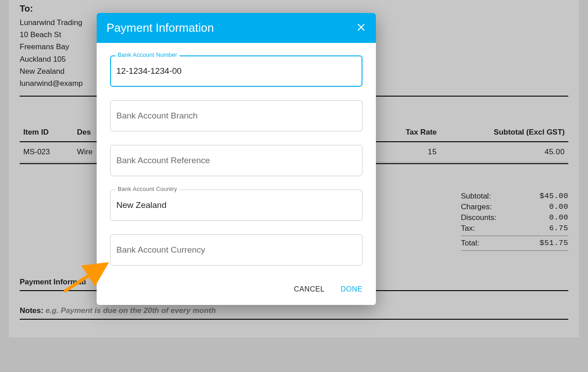  I want to click on modal-actions: Cancel Done, so click(236, 292).